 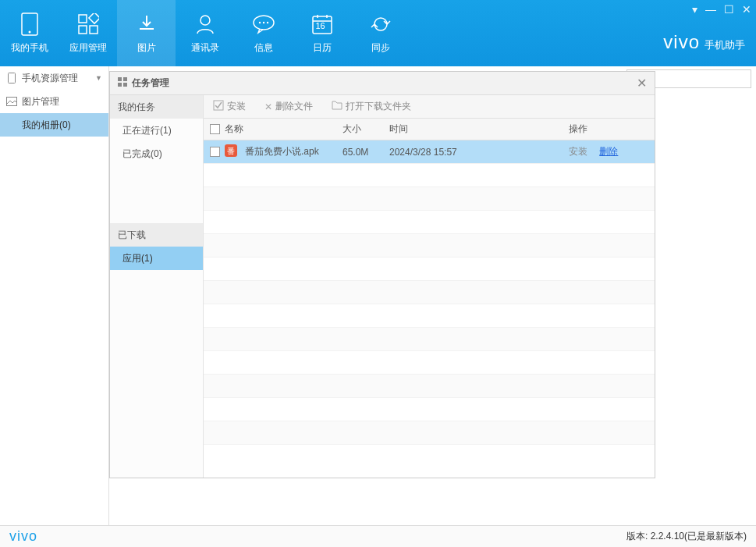 What do you see at coordinates (151, 83) in the screenshot?
I see `modal-title: 任务管理` at bounding box center [151, 83].